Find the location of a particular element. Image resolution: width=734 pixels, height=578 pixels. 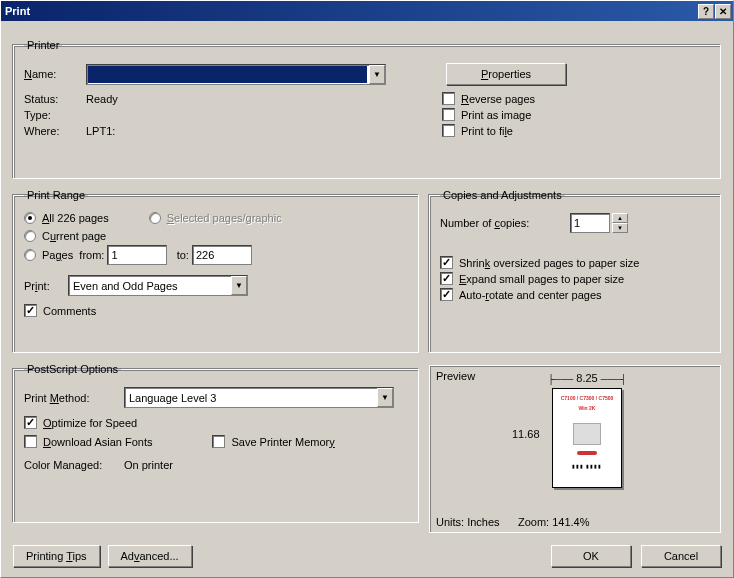

print-method-label: Print Method: is located at coordinates (74, 398).